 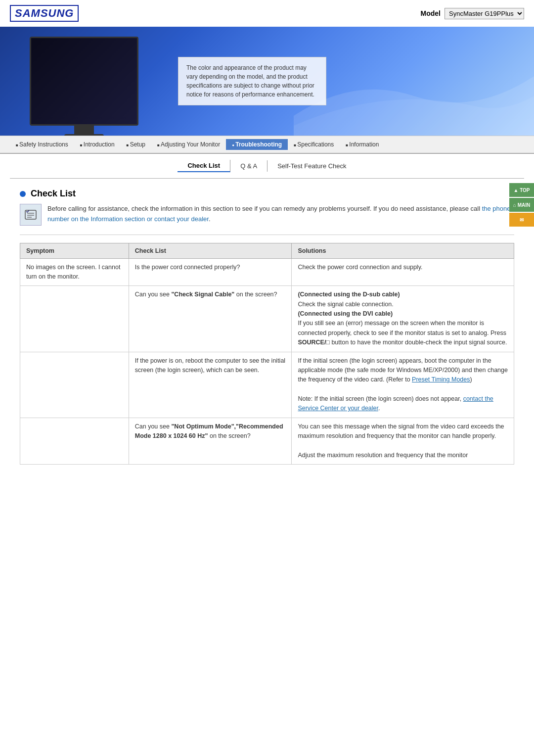 I want to click on tab-qa: Q & A, so click(x=249, y=166).